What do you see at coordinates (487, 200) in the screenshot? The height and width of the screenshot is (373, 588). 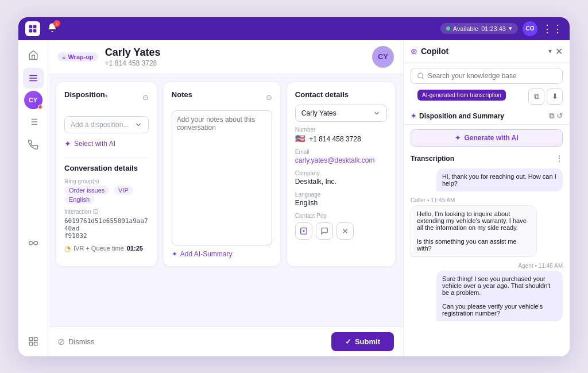 I see `caller-label-1: Caller • 11:45 AM` at bounding box center [487, 200].